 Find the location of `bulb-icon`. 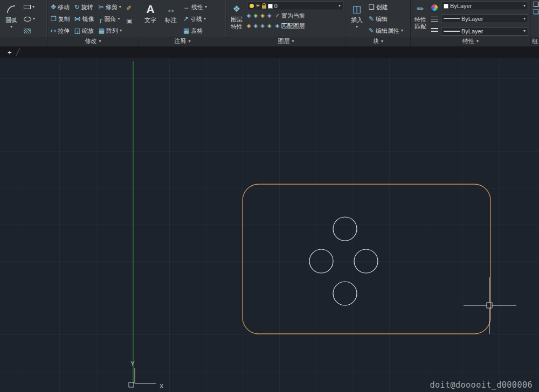

bulb-icon is located at coordinates (252, 6).